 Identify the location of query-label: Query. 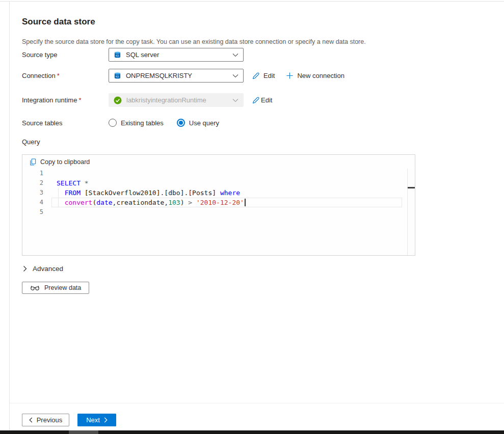
(31, 142).